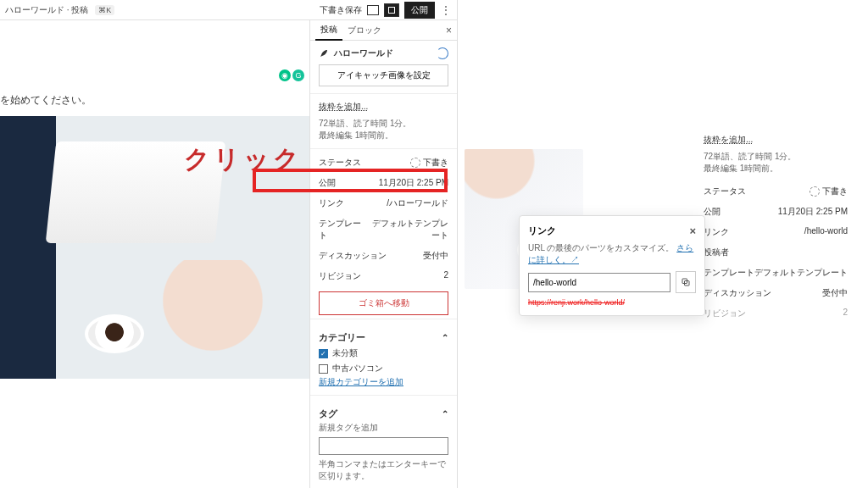  I want to click on view-toggle, so click(392, 10).